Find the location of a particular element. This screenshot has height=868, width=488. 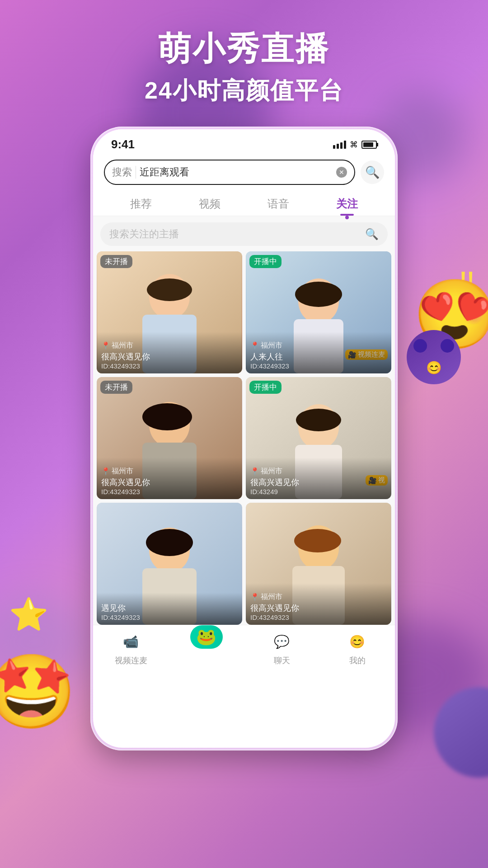

search-hosts-icon: 🔍 is located at coordinates (372, 234).